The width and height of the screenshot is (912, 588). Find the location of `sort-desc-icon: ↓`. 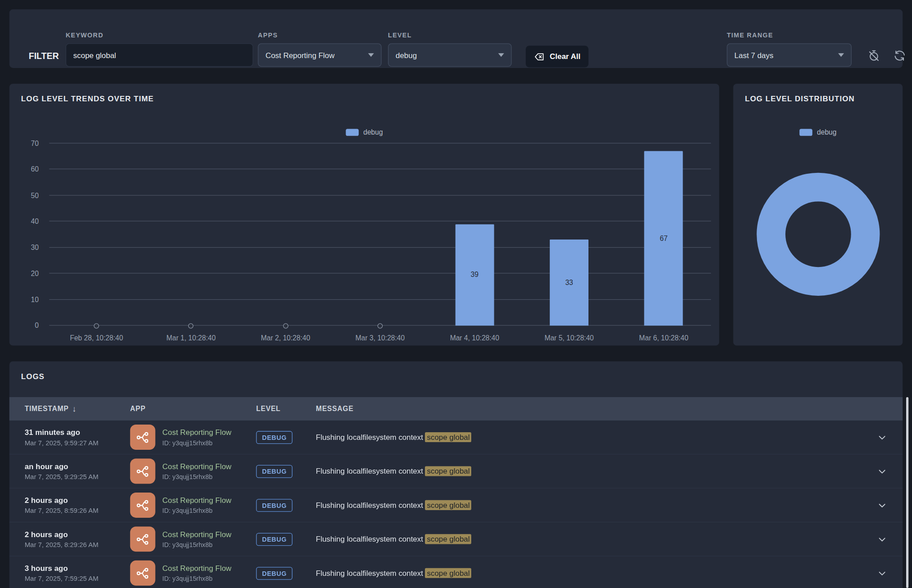

sort-desc-icon: ↓ is located at coordinates (74, 409).